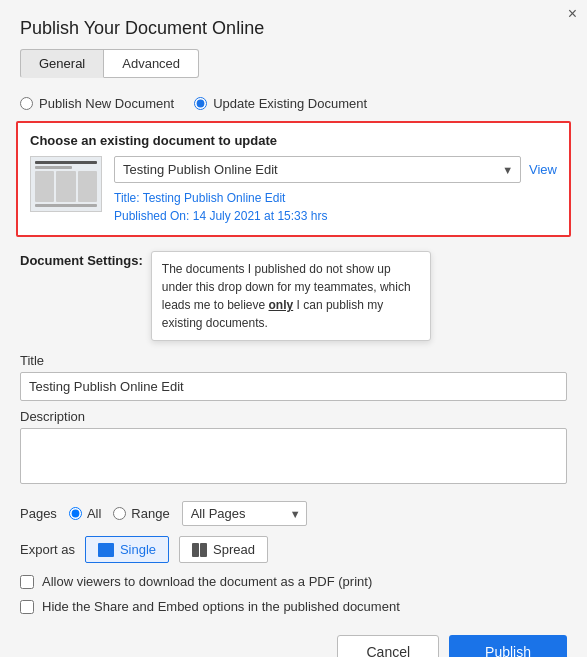  Describe the element at coordinates (26, 104) in the screenshot. I see `radio-new` at that location.